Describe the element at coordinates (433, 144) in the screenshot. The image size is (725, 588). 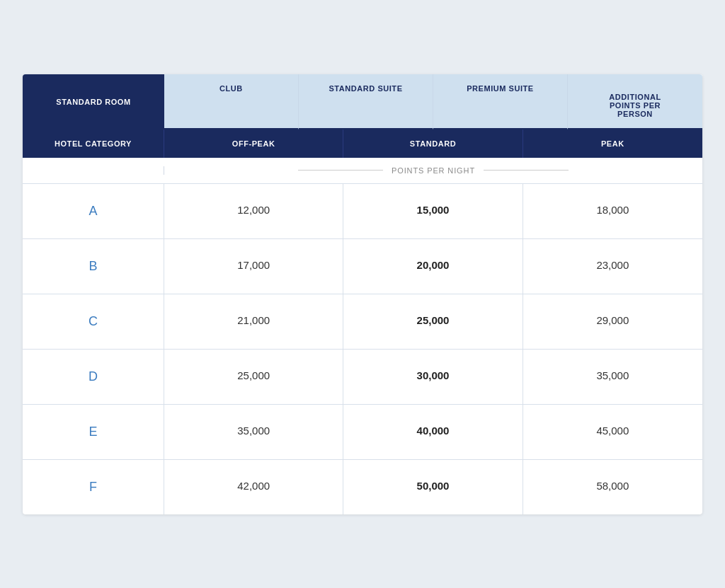
I see `subheader-standard: STANDARD` at that location.